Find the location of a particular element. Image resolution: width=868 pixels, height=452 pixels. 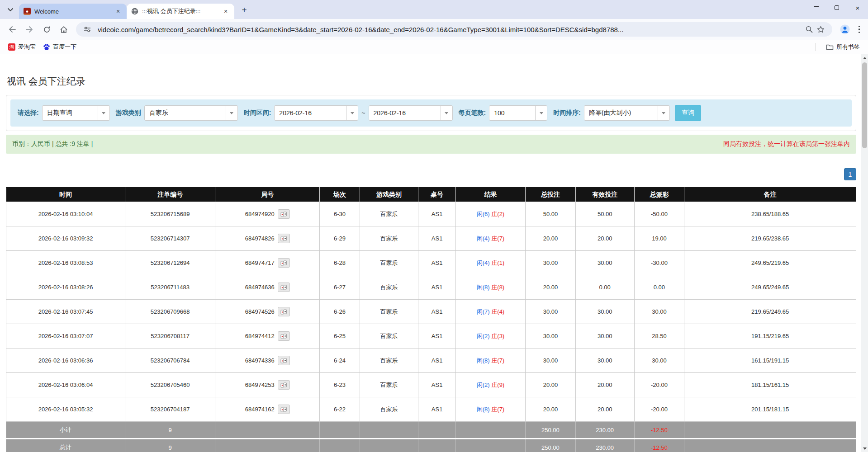

footer-empty-cell is located at coordinates (389, 446).